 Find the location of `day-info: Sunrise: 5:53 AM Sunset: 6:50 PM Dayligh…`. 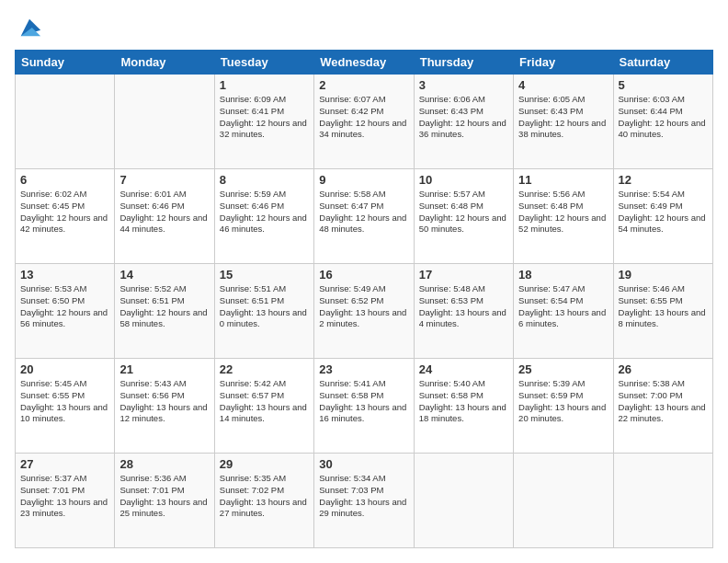

day-info: Sunrise: 5:53 AM Sunset: 6:50 PM Dayligh… is located at coordinates (64, 307).